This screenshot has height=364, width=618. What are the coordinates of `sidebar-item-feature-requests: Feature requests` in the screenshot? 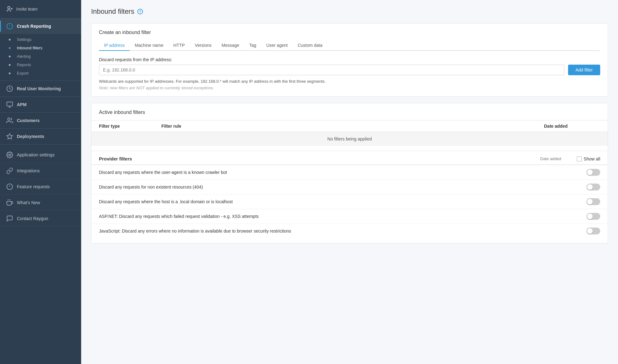 It's located at (41, 187).